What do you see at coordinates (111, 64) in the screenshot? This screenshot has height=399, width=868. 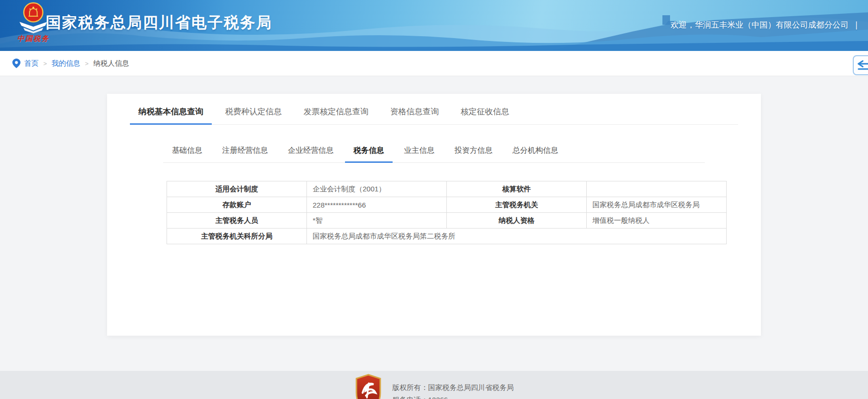 I see `breadcrumb-current: 纳税人信息` at bounding box center [111, 64].